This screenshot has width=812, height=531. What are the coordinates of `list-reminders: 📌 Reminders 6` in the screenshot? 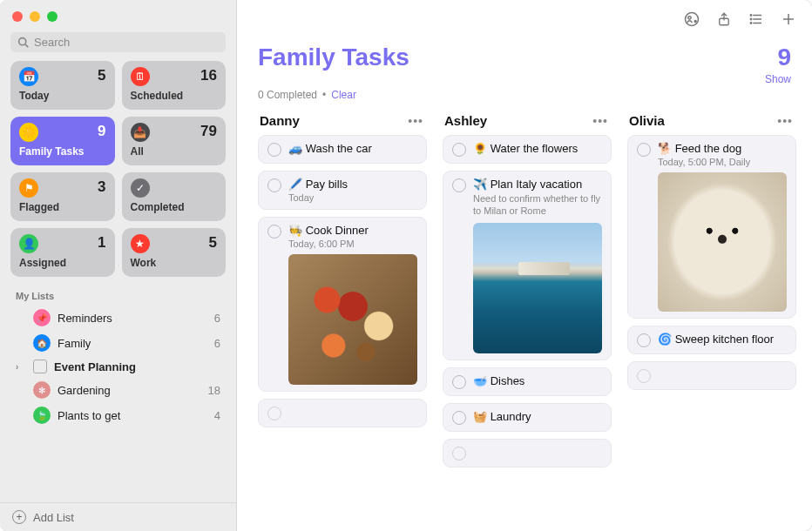 It's located at (118, 318).